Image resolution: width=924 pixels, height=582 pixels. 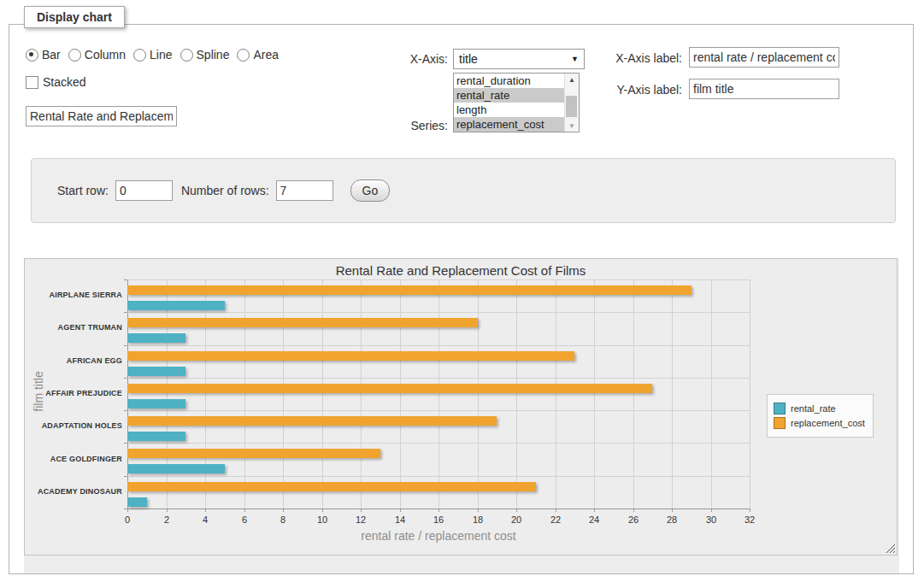 What do you see at coordinates (75, 55) in the screenshot?
I see `chart-type-radio-column` at bounding box center [75, 55].